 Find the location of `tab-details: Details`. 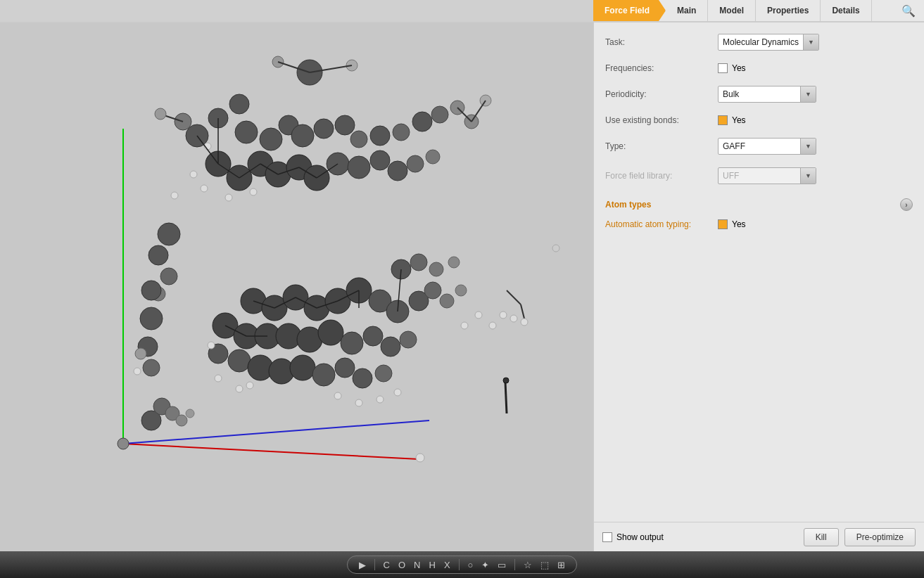

tab-details: Details is located at coordinates (846, 11).